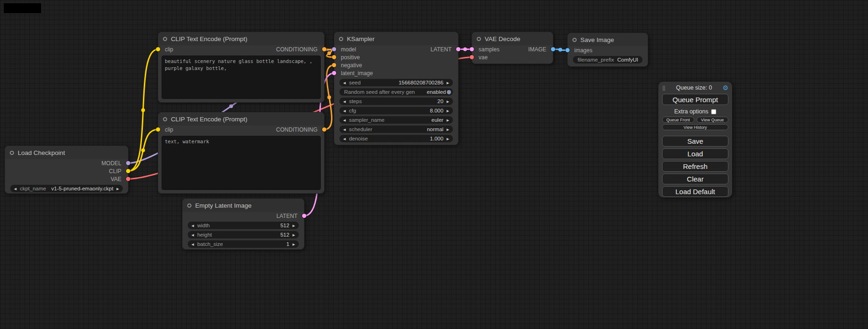  What do you see at coordinates (396, 139) in the screenshot?
I see `denoise-widget: ◀ denoise 1.000 ▶` at bounding box center [396, 139].